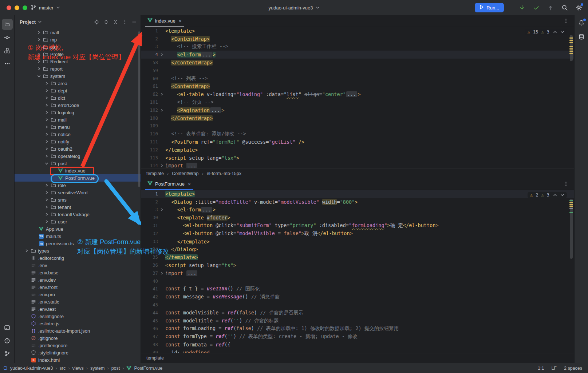 This screenshot has width=588, height=373. Describe the element at coordinates (78, 324) in the screenshot. I see `tree-item-.eslintrc.js: .eslintrc.js` at that location.